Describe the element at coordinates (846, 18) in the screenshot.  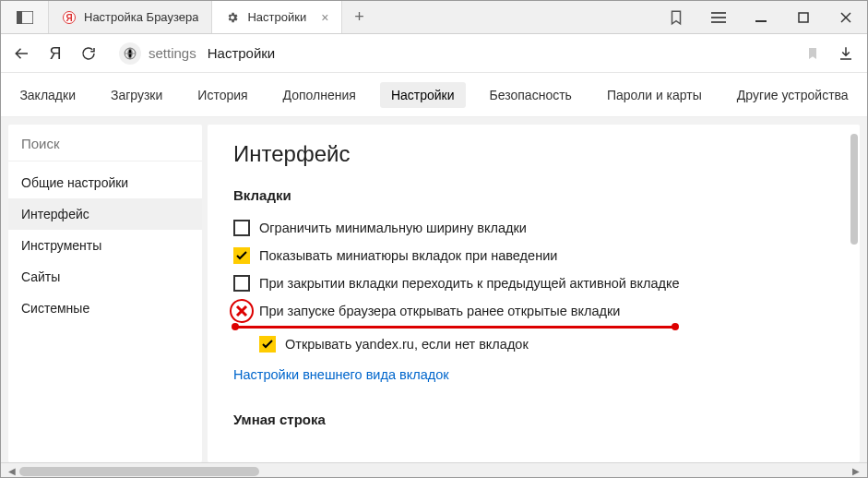
I see `close-button` at that location.